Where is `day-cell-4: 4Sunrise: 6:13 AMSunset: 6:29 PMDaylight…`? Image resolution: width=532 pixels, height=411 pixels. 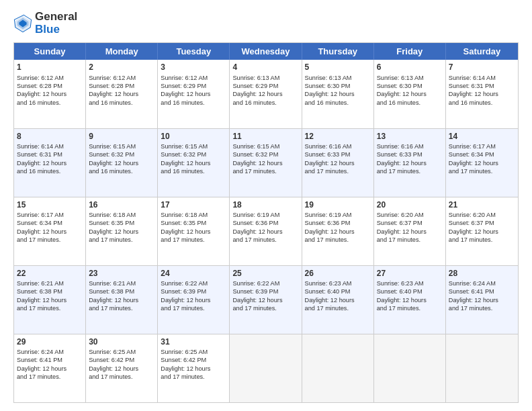 day-cell-4: 4Sunrise: 6:13 AMSunset: 6:29 PMDaylight… is located at coordinates (266, 94).